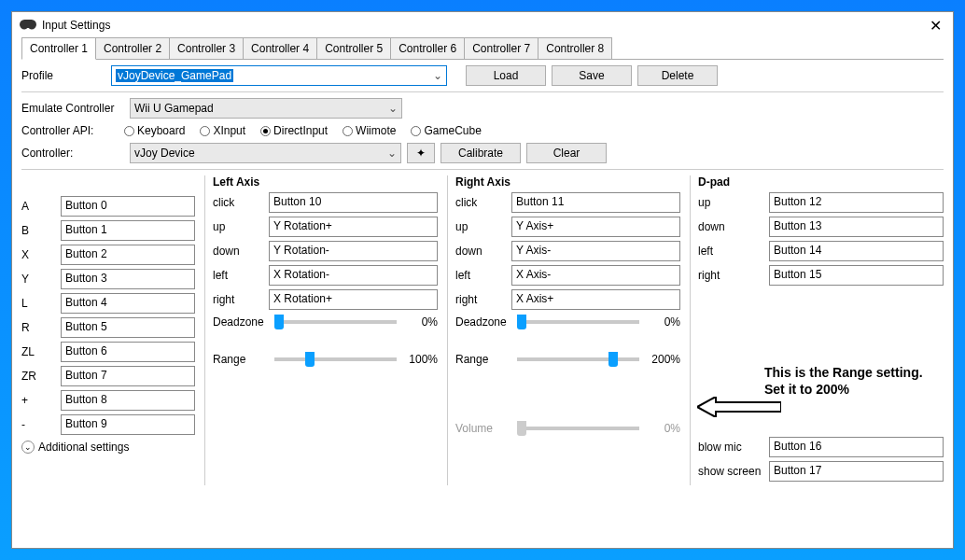  Describe the element at coordinates (353, 203) in the screenshot. I see `bind-la-click: Button 10` at that location.